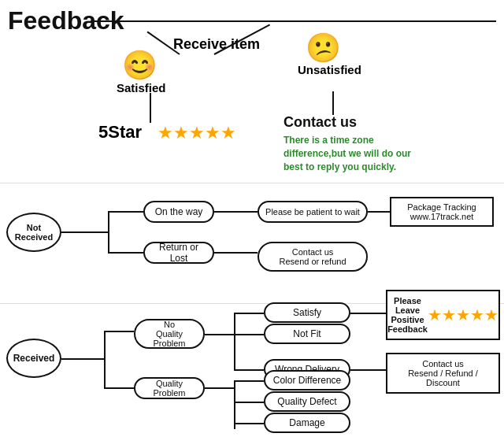 The width and height of the screenshot is (504, 448). Describe the element at coordinates (119, 388) in the screenshot. I see `line-recv-lower` at that location.